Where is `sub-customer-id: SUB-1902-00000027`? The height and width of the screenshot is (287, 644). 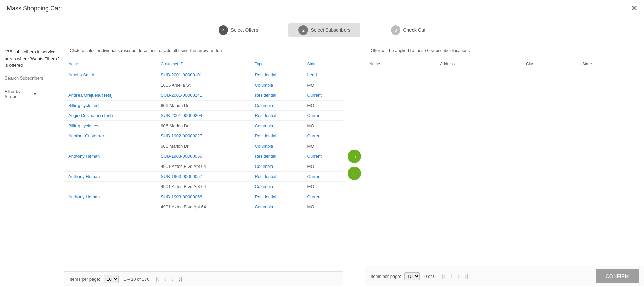
sub-customer-id: SUB-1902-00000027 is located at coordinates (204, 136).